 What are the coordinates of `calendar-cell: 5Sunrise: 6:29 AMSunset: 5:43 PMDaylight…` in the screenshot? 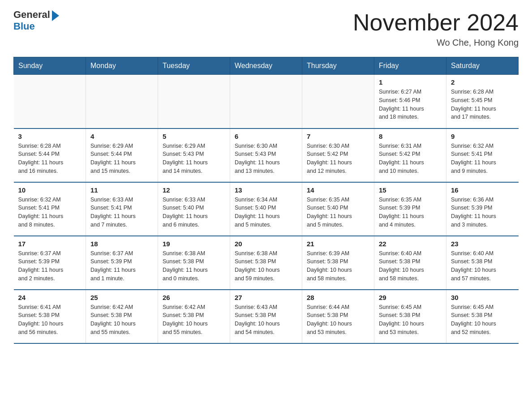 It's located at (194, 155).